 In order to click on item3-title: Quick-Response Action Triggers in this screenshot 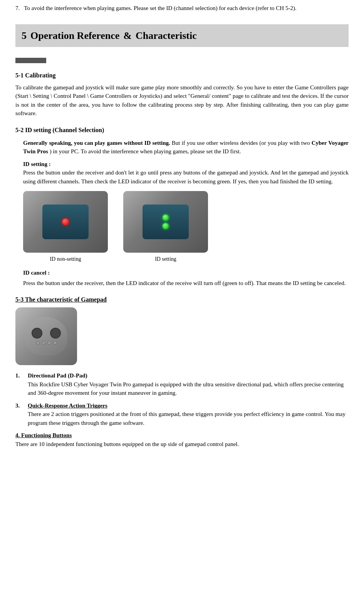, I will do `click(68, 406)`.